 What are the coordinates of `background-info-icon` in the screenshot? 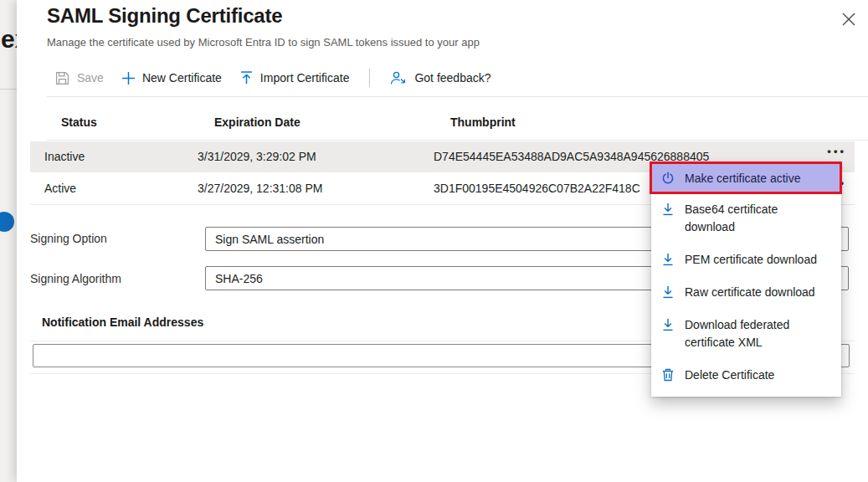 It's located at (7, 222).